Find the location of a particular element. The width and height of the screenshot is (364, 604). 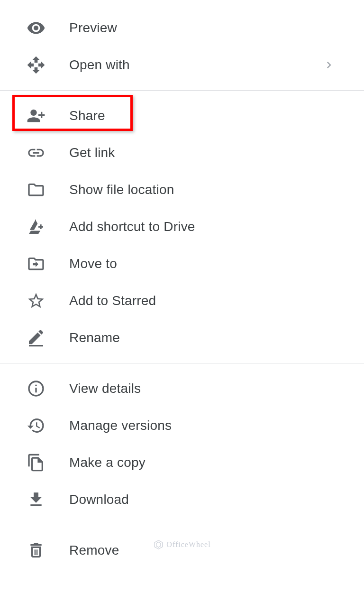

drive-shortcut-icon is located at coordinates (36, 227).